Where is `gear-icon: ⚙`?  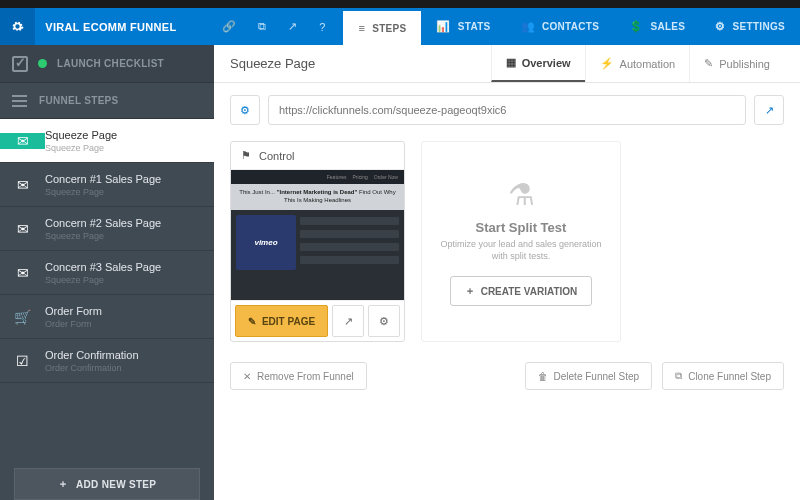
gear-icon: ⚙ is located at coordinates (720, 26).